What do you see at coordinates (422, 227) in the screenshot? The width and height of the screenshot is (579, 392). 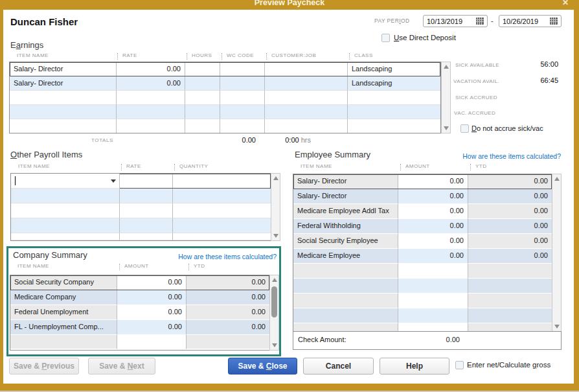 I see `employee-summary-row: Federal Withholding 0.00 0.00` at bounding box center [422, 227].